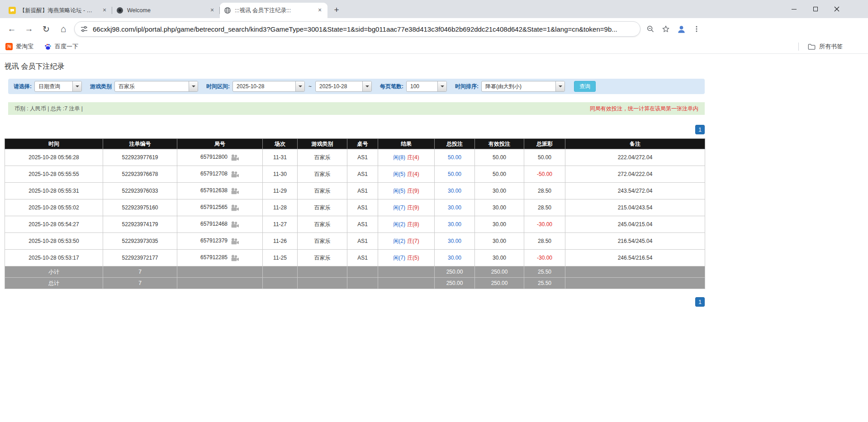 The width and height of the screenshot is (868, 422). Describe the element at coordinates (46, 29) in the screenshot. I see `reload-button: ↻` at that location.